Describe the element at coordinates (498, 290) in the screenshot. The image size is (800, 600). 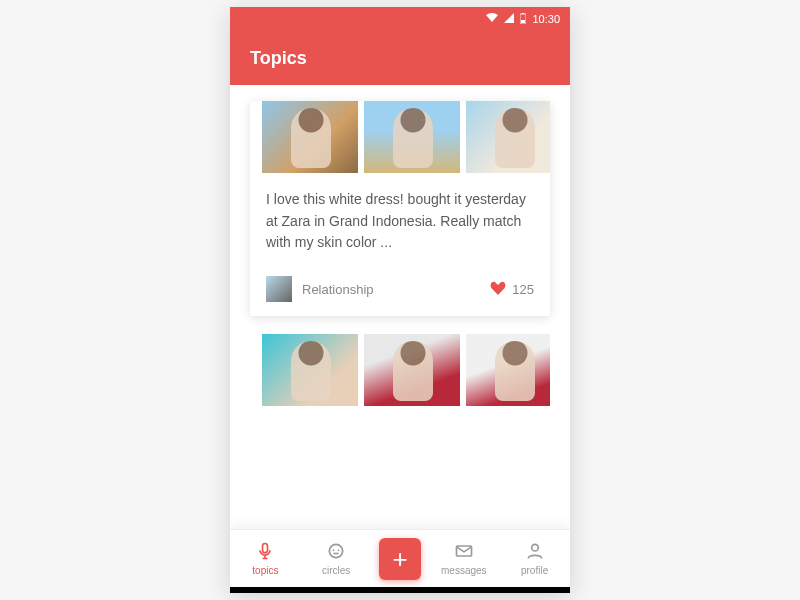
I see `heart-icon` at that location.